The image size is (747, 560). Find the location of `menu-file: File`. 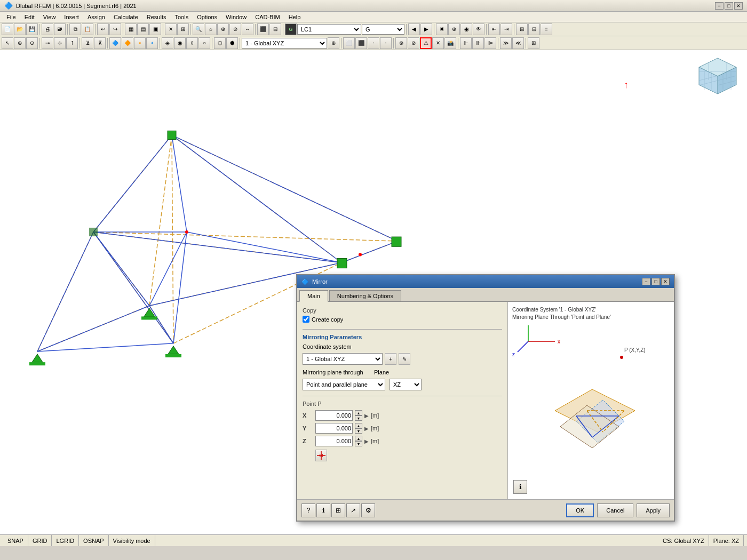

menu-file: File is located at coordinates (11, 17).